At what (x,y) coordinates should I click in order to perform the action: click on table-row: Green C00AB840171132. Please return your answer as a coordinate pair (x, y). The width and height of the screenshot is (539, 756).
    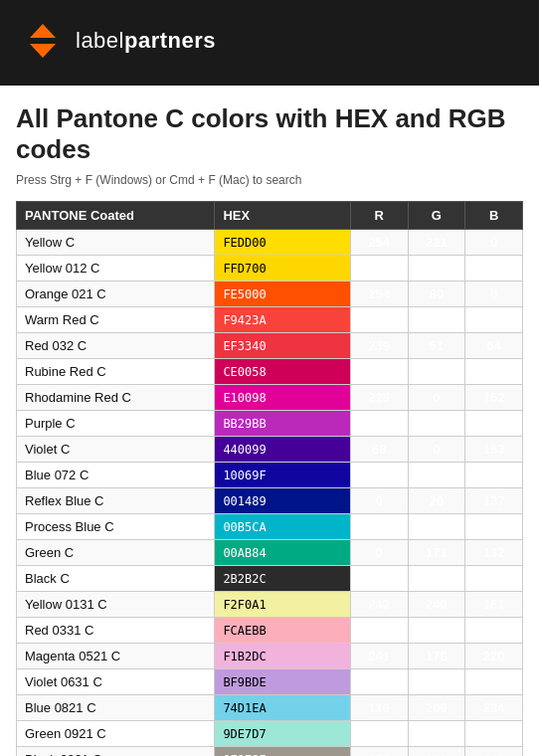
    Looking at the image, I should click on (270, 553).